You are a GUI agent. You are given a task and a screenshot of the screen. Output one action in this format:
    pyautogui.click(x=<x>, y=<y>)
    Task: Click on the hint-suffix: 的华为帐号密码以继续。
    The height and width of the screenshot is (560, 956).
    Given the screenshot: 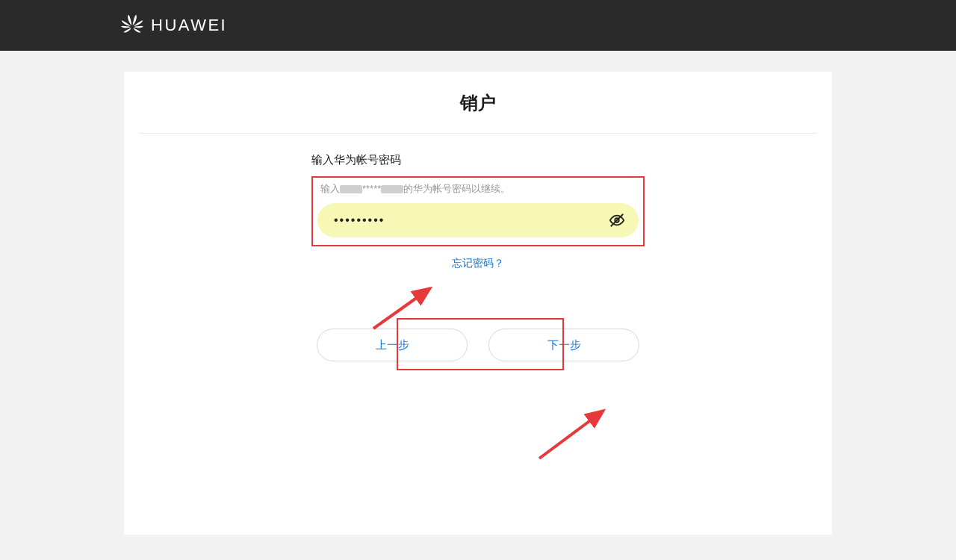 What is the action you would take?
    pyautogui.click(x=457, y=188)
    